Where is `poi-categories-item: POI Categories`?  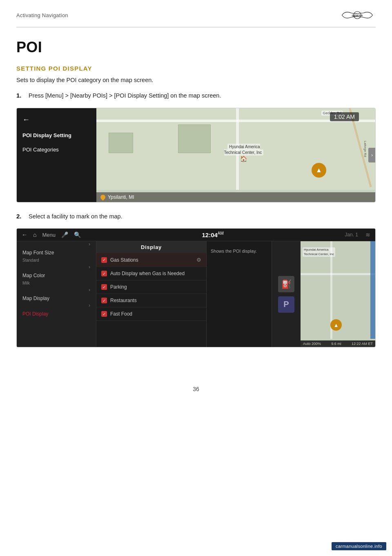 poi-categories-item: POI Categories is located at coordinates (56, 149).